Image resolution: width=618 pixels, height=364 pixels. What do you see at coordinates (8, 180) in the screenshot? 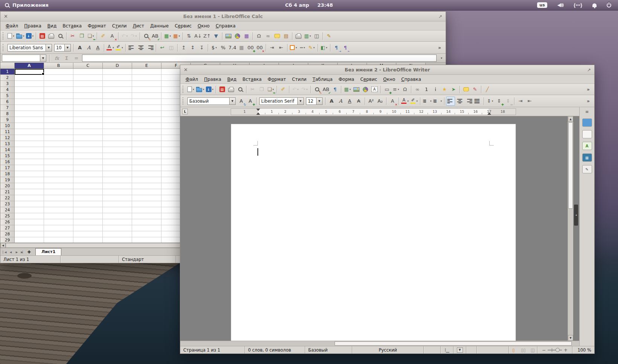
I see `row-header-19: 19` at bounding box center [8, 180].